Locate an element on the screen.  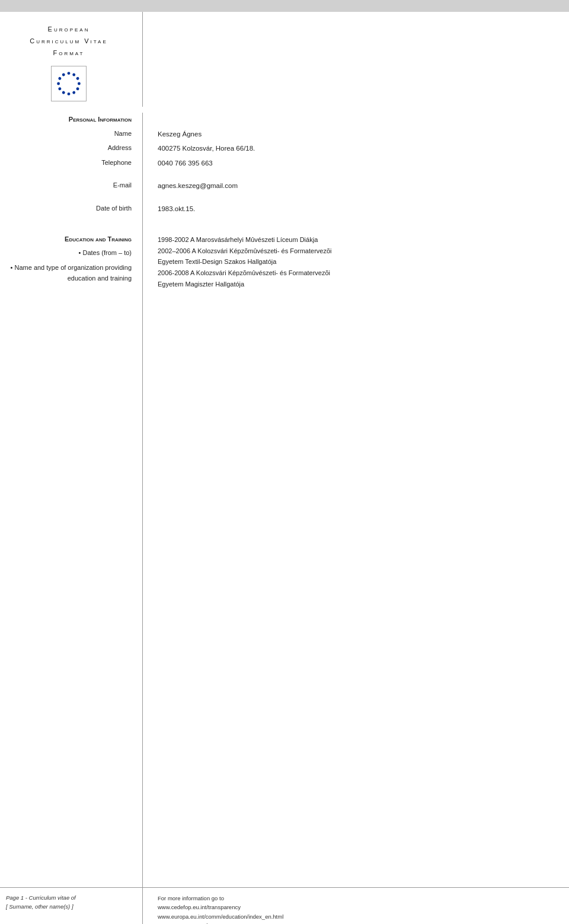
dob-value: 1983.okt.15. is located at coordinates (356, 209).